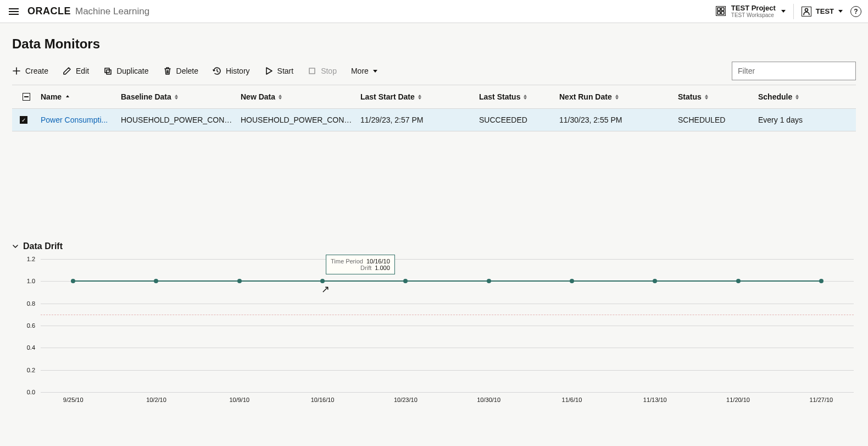 This screenshot has height=446, width=868. I want to click on x-tick-label: 11/13/10, so click(655, 400).